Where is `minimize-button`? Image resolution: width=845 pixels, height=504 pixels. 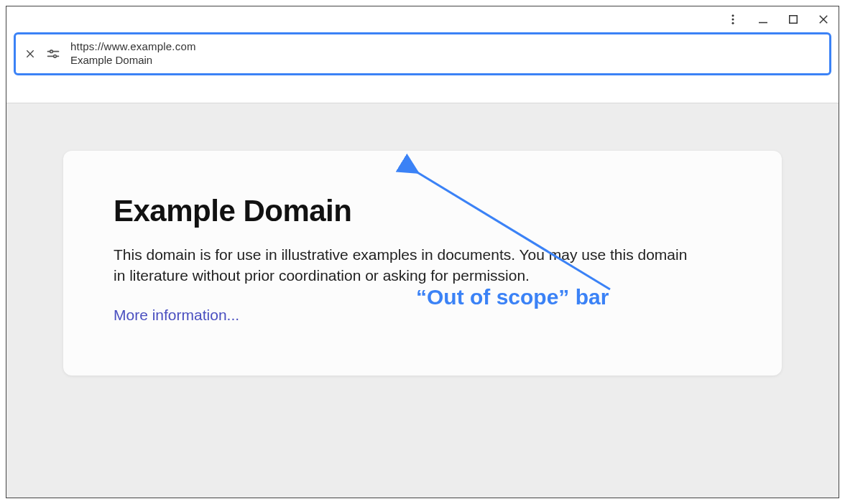
minimize-button is located at coordinates (763, 19).